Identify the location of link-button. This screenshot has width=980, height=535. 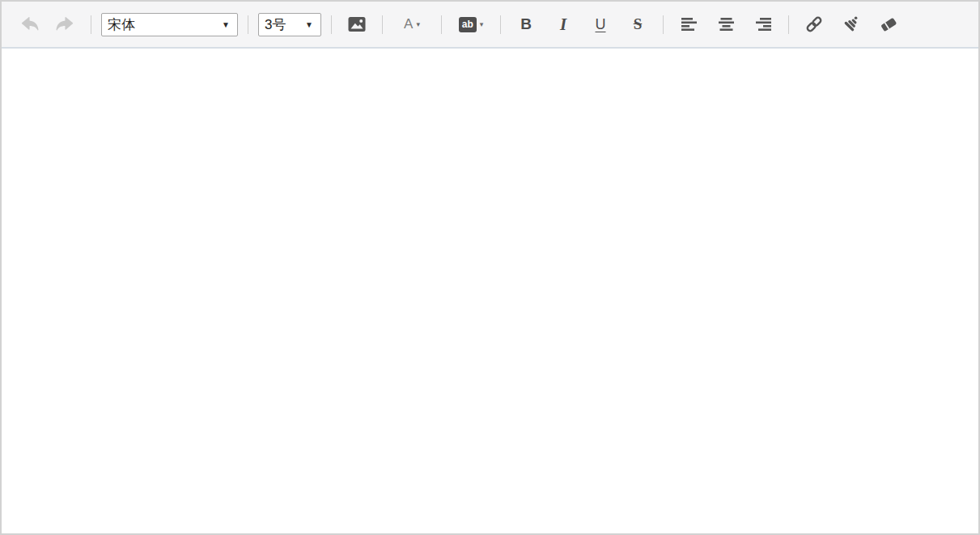
(814, 24).